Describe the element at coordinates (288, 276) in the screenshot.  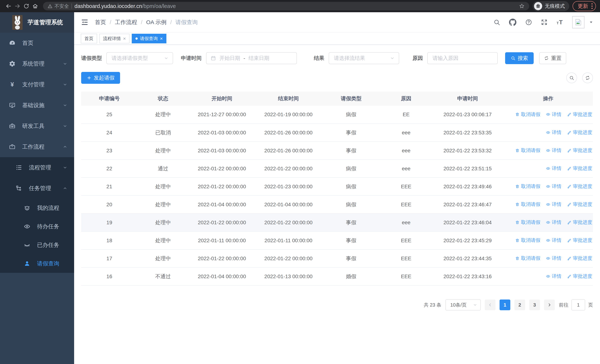
I see `cell-end: 2022-01-13 00:00:00` at that location.